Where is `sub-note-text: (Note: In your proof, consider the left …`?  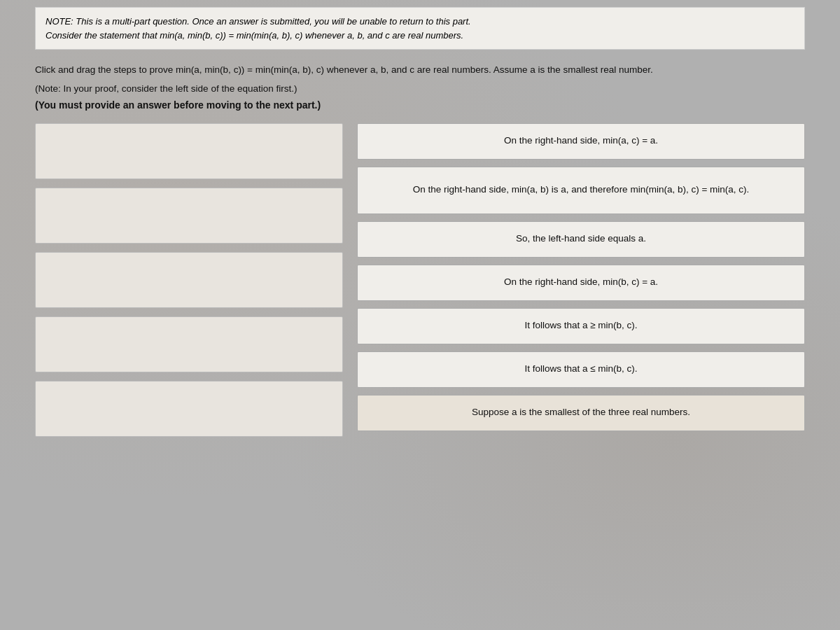
sub-note-text: (Note: In your proof, consider the left … is located at coordinates (166, 88).